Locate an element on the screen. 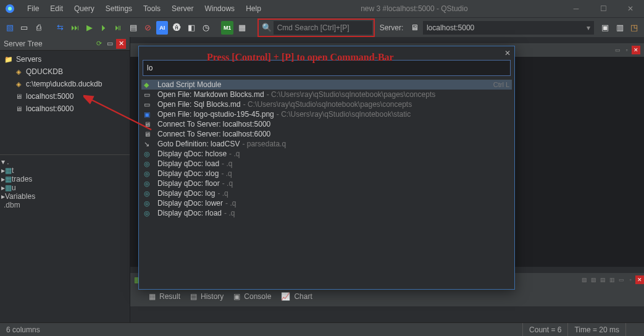 Image resolution: width=644 pixels, height=336 pixels. palette-item: ↘Goto Definition: loadCSV- parsedata.q is located at coordinates (327, 144).